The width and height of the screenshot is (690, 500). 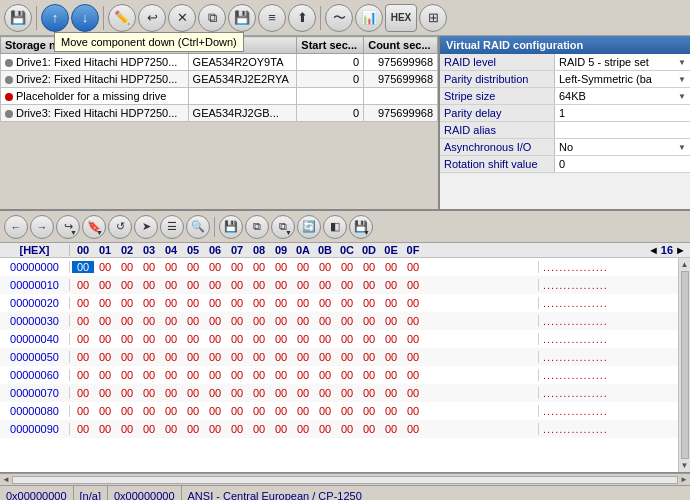 What do you see at coordinates (680, 250) in the screenshot?
I see `page-right-arrow: ►` at bounding box center [680, 250].